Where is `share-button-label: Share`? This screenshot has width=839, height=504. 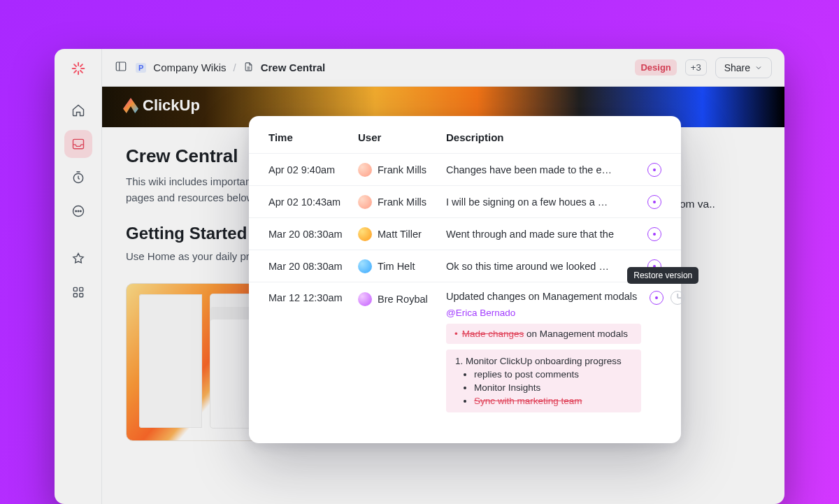 share-button-label: Share is located at coordinates (737, 68).